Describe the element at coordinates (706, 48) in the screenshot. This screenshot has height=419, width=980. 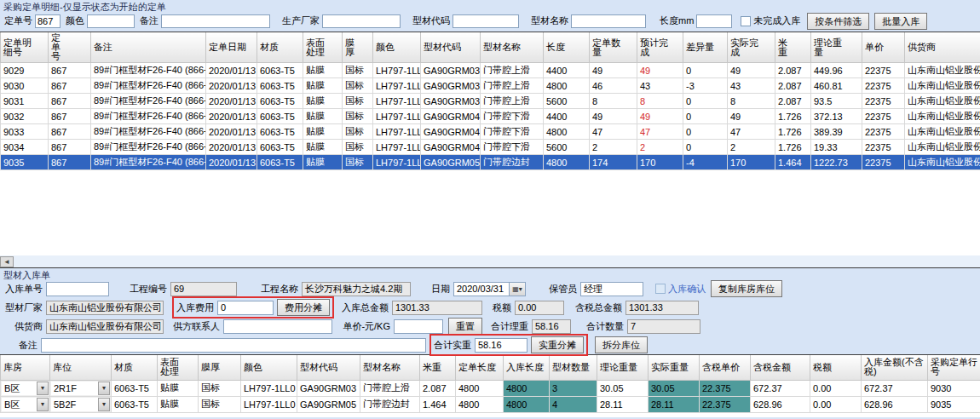
I see `column-header: 差异量` at that location.